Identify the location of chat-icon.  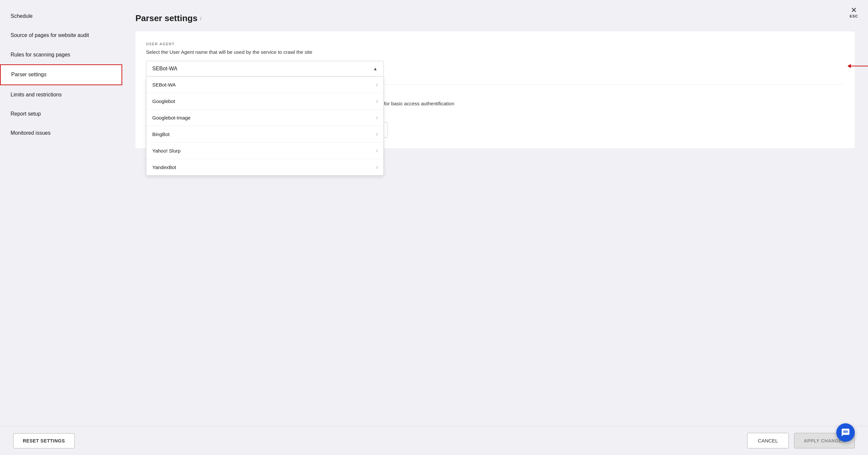
(846, 432).